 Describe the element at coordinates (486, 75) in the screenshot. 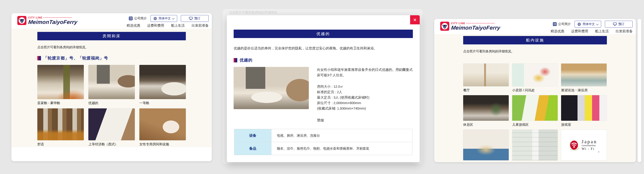

I see `facility-photo-restaurant` at that location.